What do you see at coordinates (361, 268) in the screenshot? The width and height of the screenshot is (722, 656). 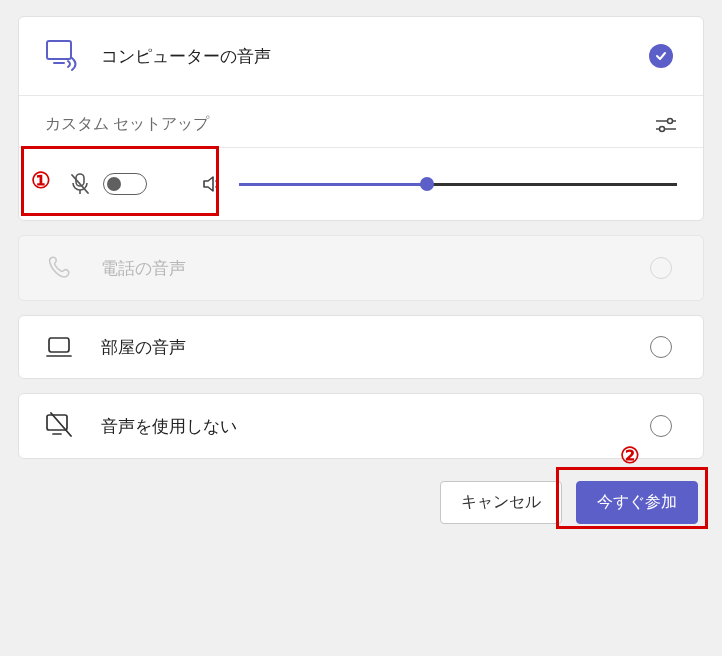 I see `phone-audio-card: 電話の音声` at bounding box center [361, 268].